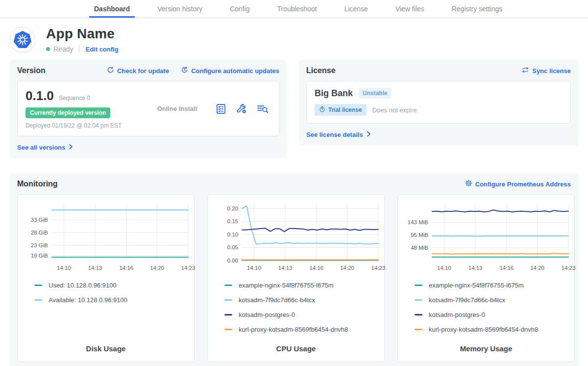 The height and width of the screenshot is (366, 588). Describe the element at coordinates (233, 261) in the screenshot. I see `svg-text: 0.00` at that location.